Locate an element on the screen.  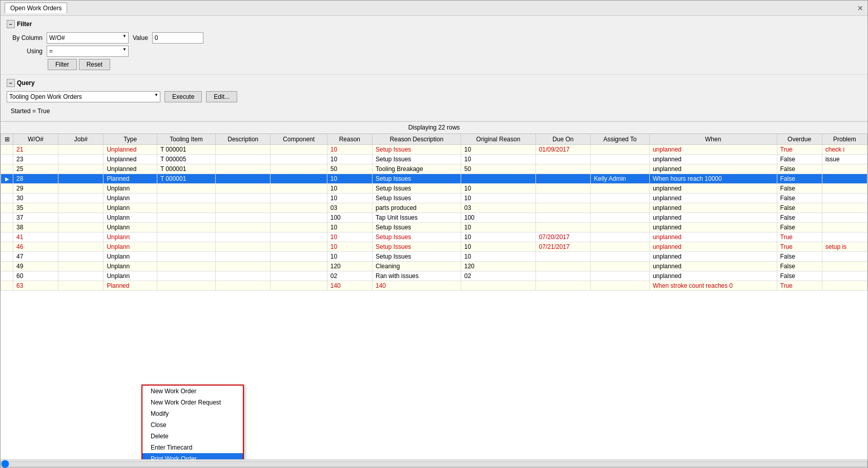
cell-reason: 10 is located at coordinates (349, 179).